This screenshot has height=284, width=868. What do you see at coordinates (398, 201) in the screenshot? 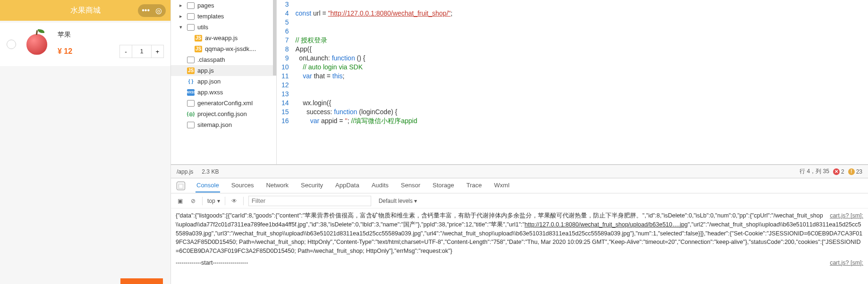
I see `log-level-selector: Default levels ▾` at bounding box center [398, 201].